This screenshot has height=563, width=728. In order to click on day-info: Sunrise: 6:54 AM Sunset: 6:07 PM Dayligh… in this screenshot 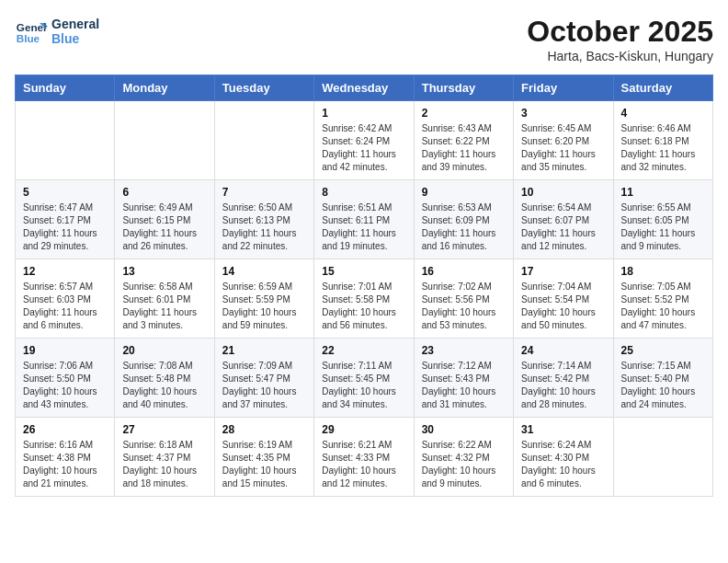, I will do `click(563, 227)`.